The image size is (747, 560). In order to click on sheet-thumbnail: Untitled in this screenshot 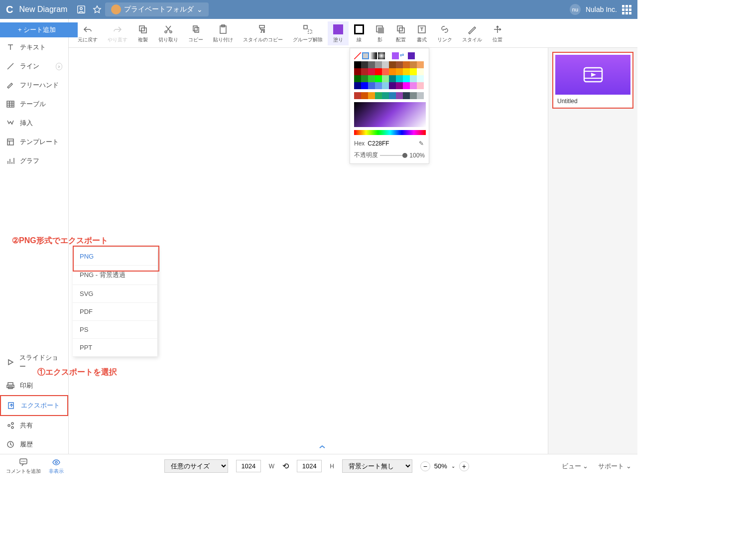, I will do `click(593, 80)`.